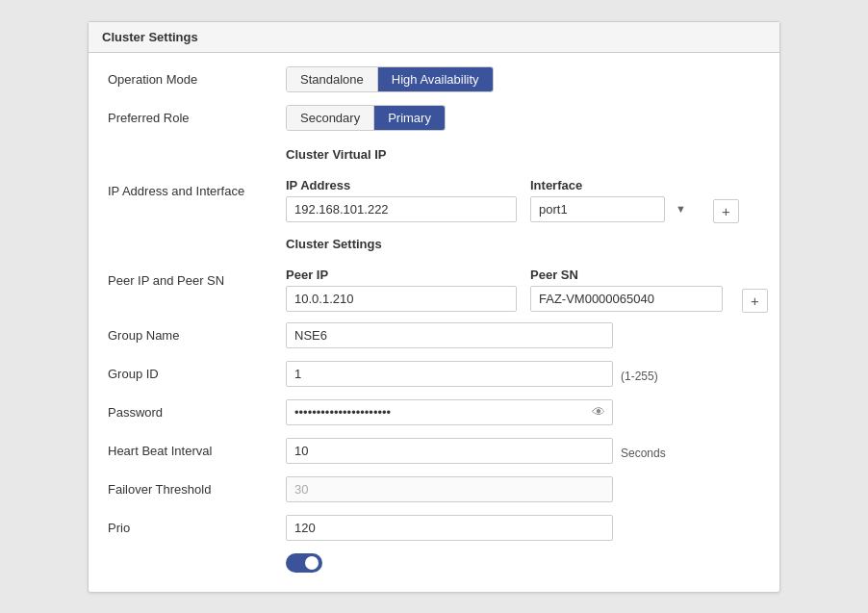 The height and width of the screenshot is (613, 868). Describe the element at coordinates (449, 450) in the screenshot. I see `heartbeat-input` at that location.